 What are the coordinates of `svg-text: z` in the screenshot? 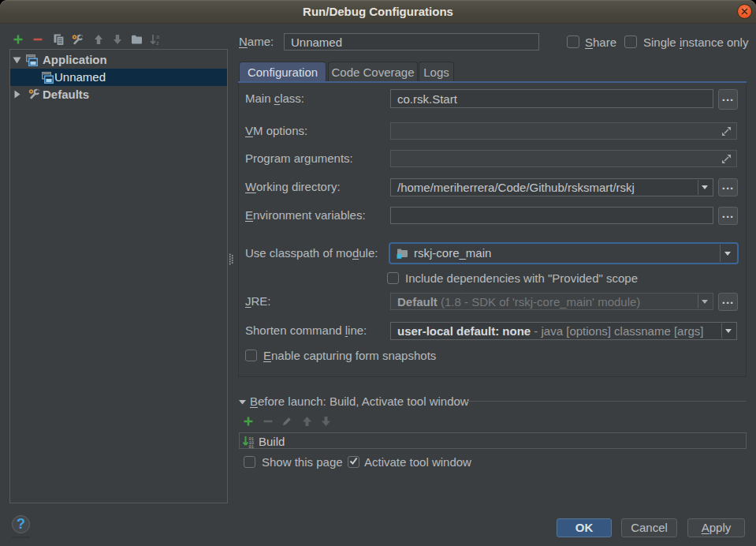 It's located at (158, 43).